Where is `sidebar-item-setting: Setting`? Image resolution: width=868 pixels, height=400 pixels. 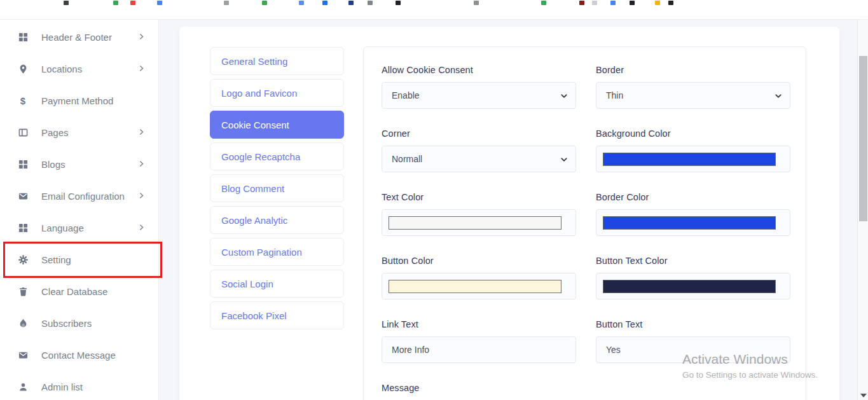
sidebar-item-setting: Setting is located at coordinates (79, 259).